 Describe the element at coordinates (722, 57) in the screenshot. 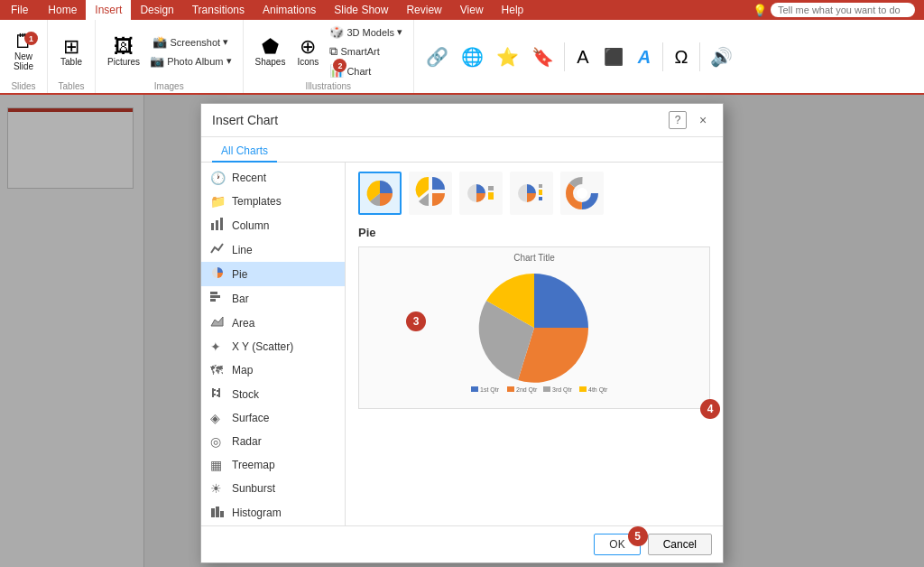

I see `audio-icon: 🔊` at that location.